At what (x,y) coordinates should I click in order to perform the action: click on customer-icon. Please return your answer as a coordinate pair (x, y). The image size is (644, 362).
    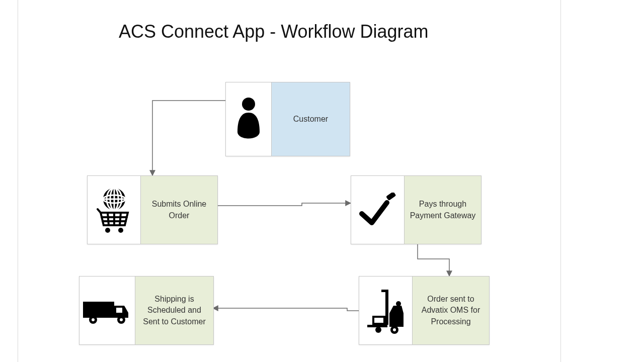
    Looking at the image, I should click on (249, 119).